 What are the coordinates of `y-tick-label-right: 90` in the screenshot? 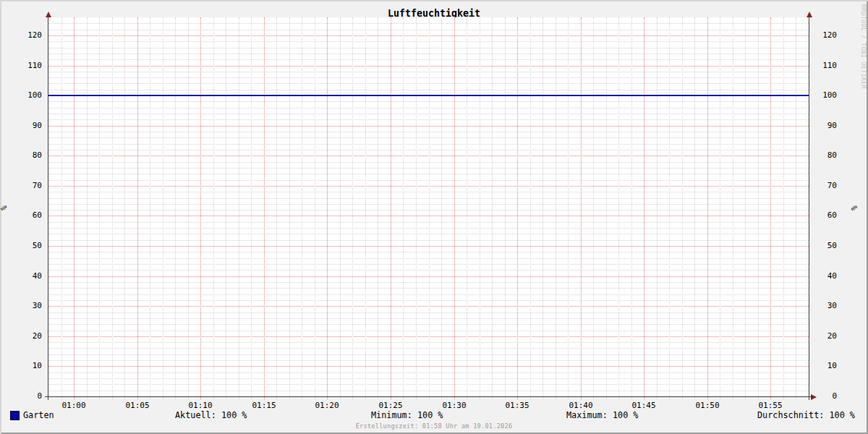 It's located at (826, 126).